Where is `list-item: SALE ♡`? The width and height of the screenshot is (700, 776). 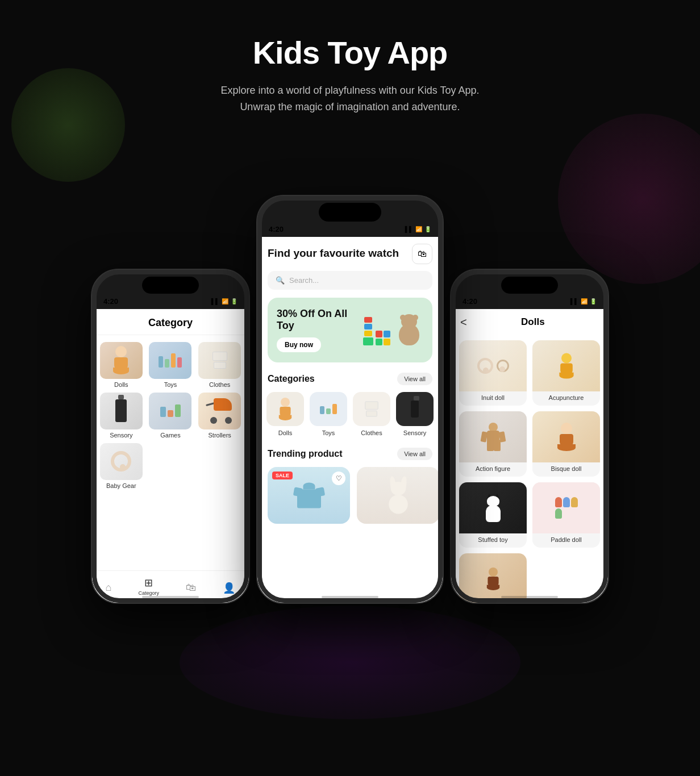 list-item: SALE ♡ is located at coordinates (309, 495).